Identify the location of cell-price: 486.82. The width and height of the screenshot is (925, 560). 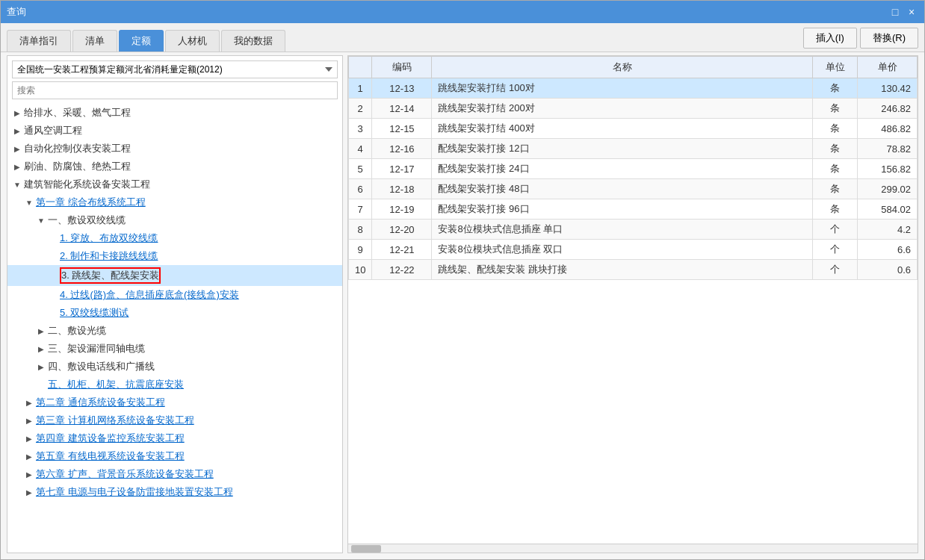
(888, 128).